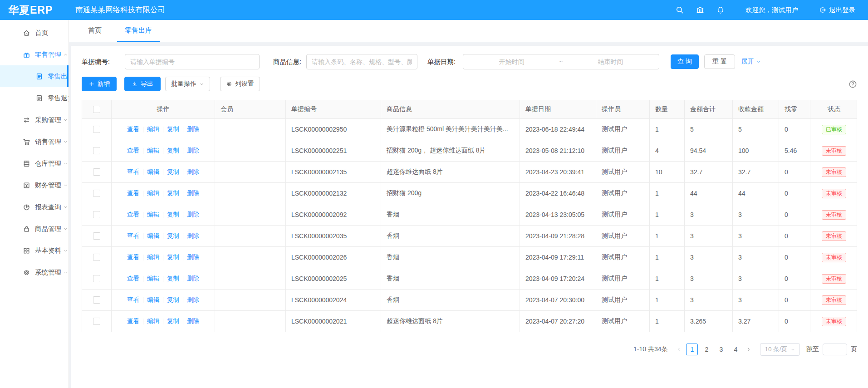  I want to click on jump-page-input, so click(835, 349).